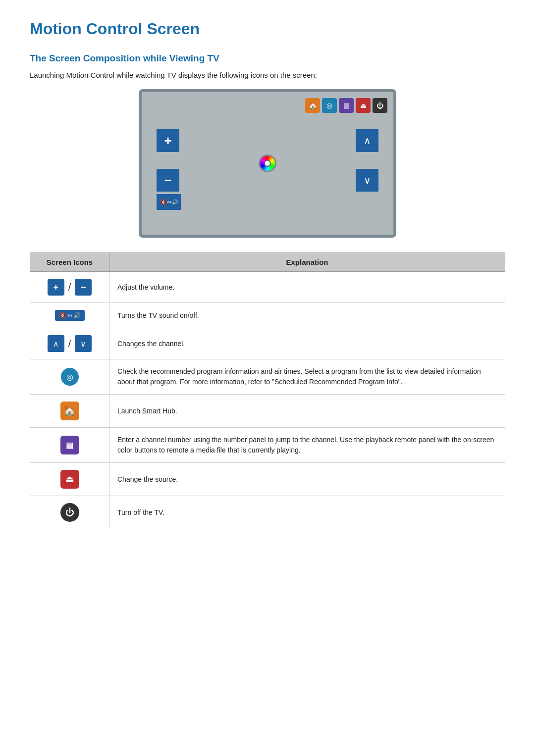 This screenshot has width=535, height=756. I want to click on recommended-icon: ◎, so click(70, 377).